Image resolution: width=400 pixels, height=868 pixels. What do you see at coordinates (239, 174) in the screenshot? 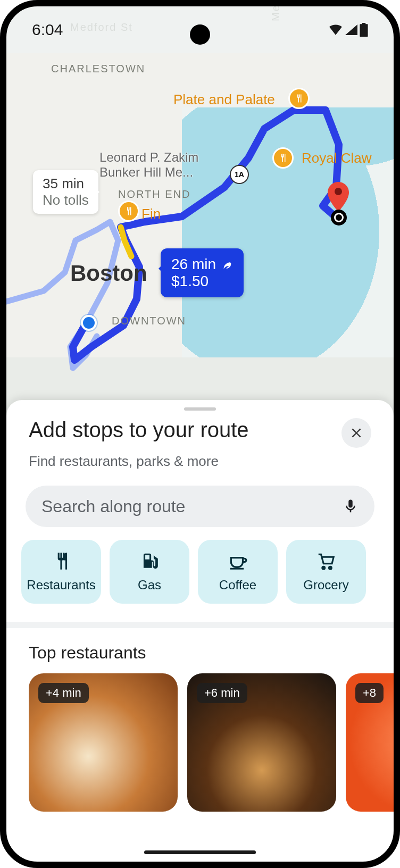
I see `route-shield: 1A` at bounding box center [239, 174].